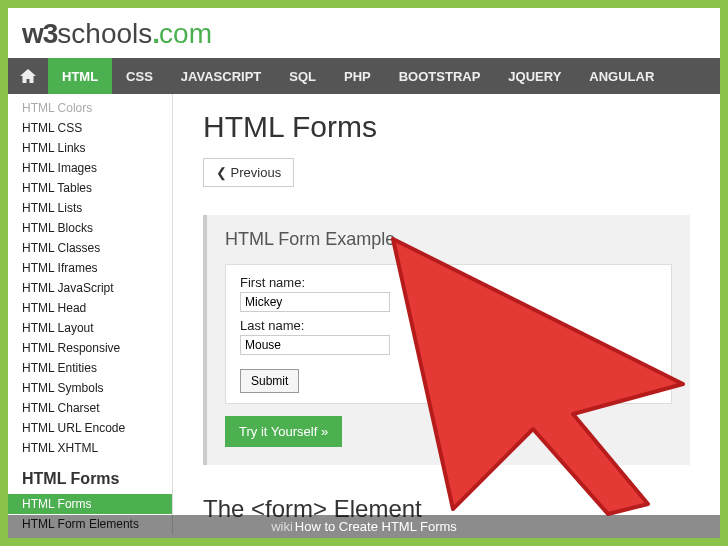 The height and width of the screenshot is (546, 728). What do you see at coordinates (90, 328) in the screenshot?
I see `sidebar-item: HTML Layout` at bounding box center [90, 328].